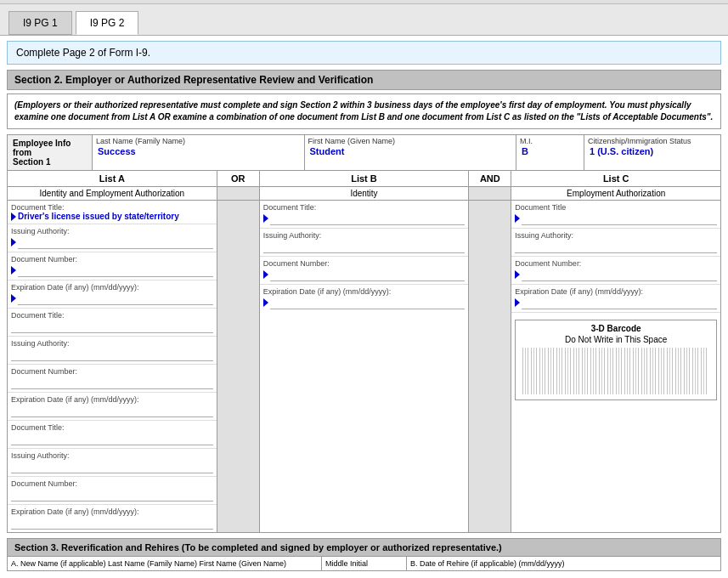 The height and width of the screenshot is (578, 728). What do you see at coordinates (112, 435) in the screenshot?
I see `col-a-doc-title-3: Document Title:` at bounding box center [112, 435].